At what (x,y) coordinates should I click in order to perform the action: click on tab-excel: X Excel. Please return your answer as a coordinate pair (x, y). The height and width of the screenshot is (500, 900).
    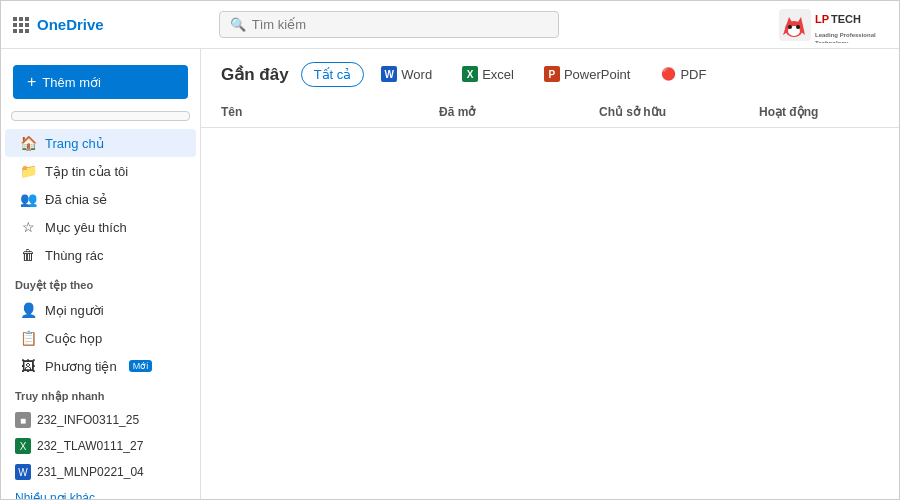
    Looking at the image, I should click on (488, 74).